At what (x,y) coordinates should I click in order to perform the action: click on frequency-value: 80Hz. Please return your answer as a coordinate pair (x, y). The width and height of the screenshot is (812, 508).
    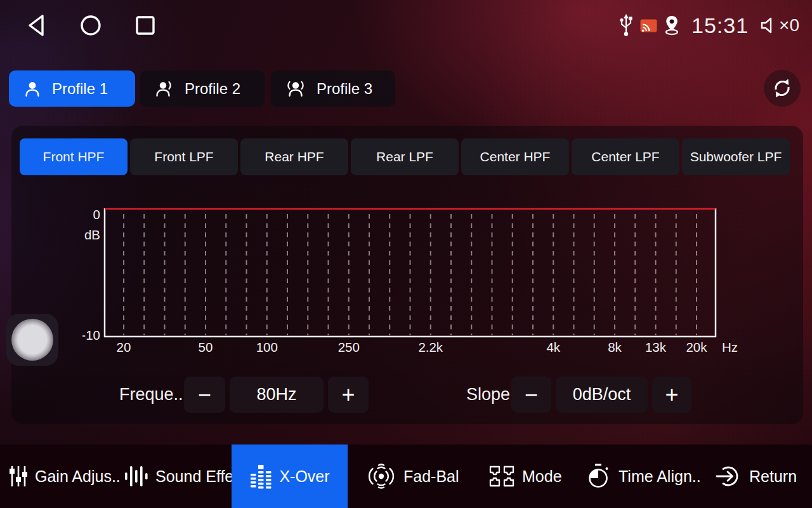
    Looking at the image, I should click on (277, 395).